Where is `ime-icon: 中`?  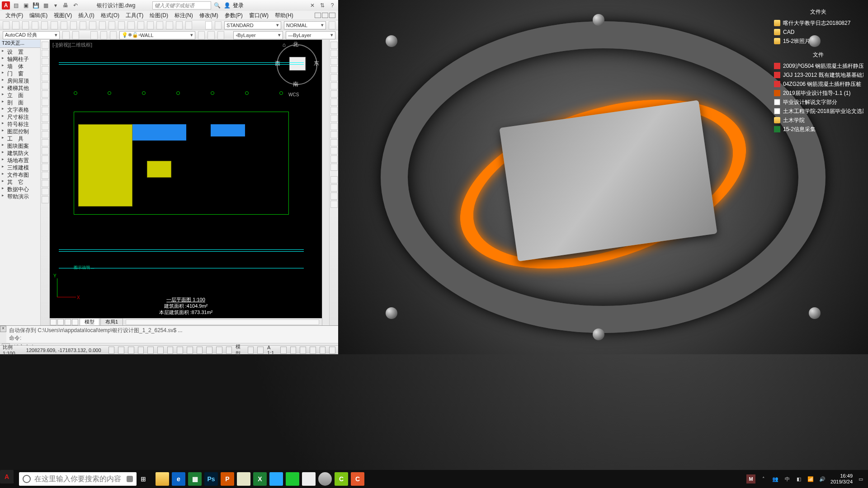 ime-icon: 中 is located at coordinates (787, 479).